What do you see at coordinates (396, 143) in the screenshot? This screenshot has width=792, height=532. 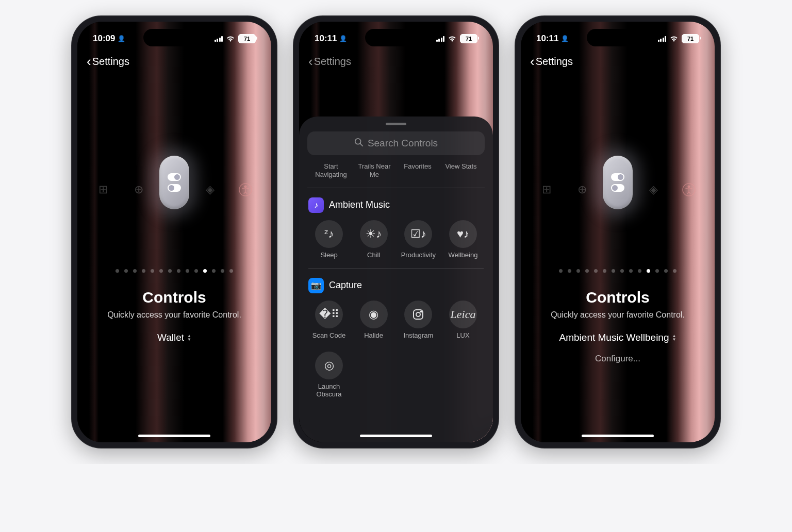 I see `search-field: Search Controls` at bounding box center [396, 143].